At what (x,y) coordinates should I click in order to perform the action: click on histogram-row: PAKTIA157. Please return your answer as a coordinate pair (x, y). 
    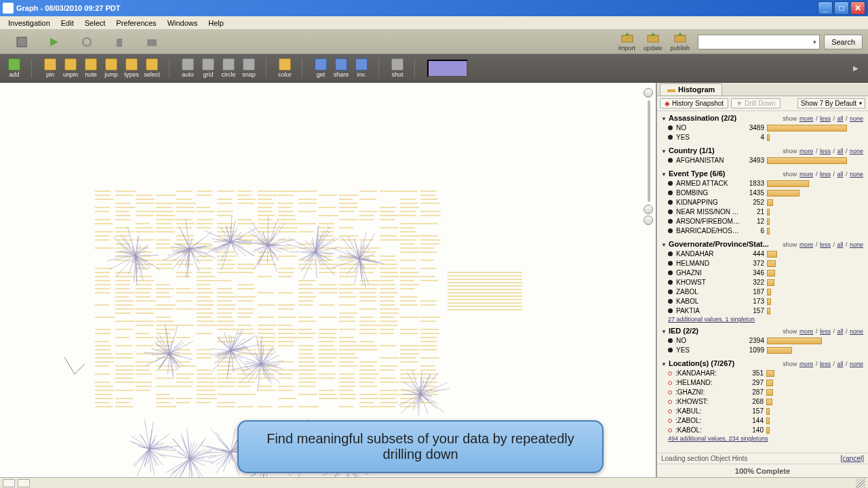
    Looking at the image, I should click on (762, 311).